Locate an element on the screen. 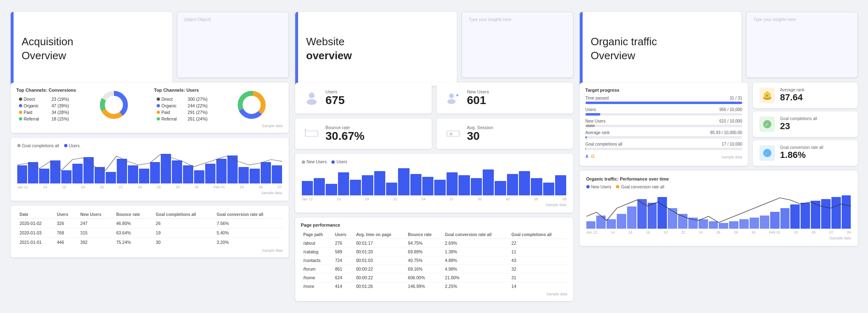  sample-data-table: Sample data is located at coordinates (150, 250).